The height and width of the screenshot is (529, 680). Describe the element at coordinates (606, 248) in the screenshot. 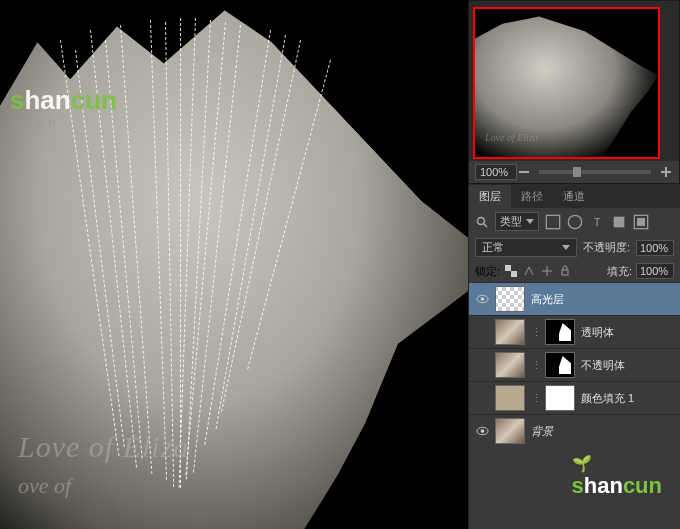

I see `opacity-label: 不透明度:` at that location.